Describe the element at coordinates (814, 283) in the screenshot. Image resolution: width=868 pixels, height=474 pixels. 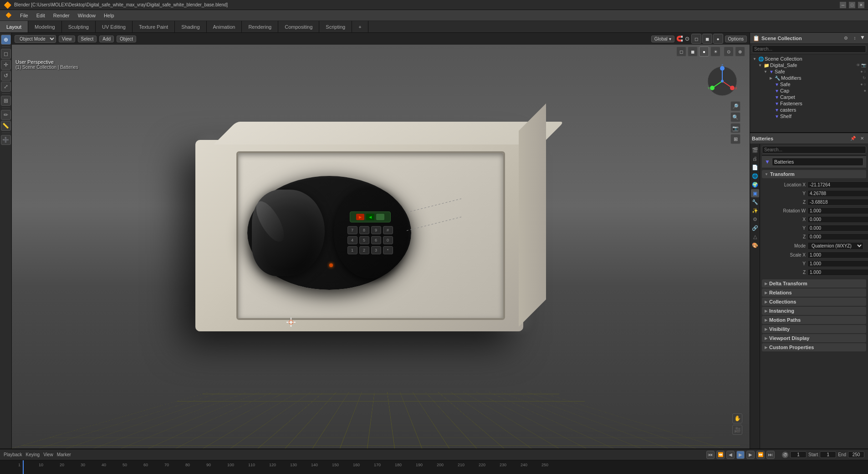
I see `delta-transform-header: ▶ Delta Transform` at that location.